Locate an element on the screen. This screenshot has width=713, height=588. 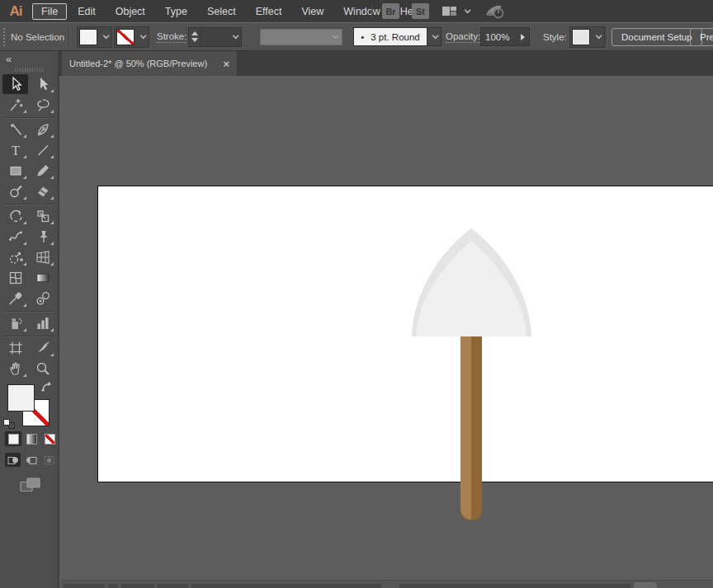
width-tool is located at coordinates (15, 237).